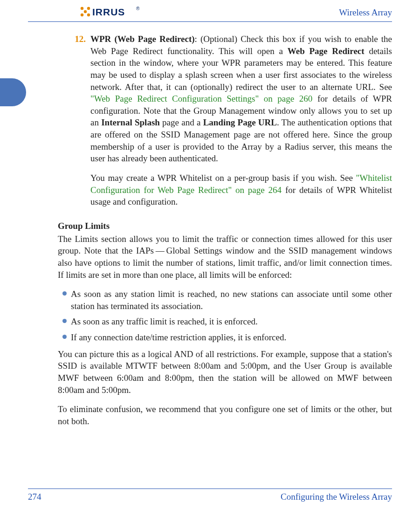 Image resolution: width=420 pixels, height=530 pixels. What do you see at coordinates (231, 337) in the screenshot?
I see `bullet-text: If any connection date/time restriction …` at bounding box center [231, 337].